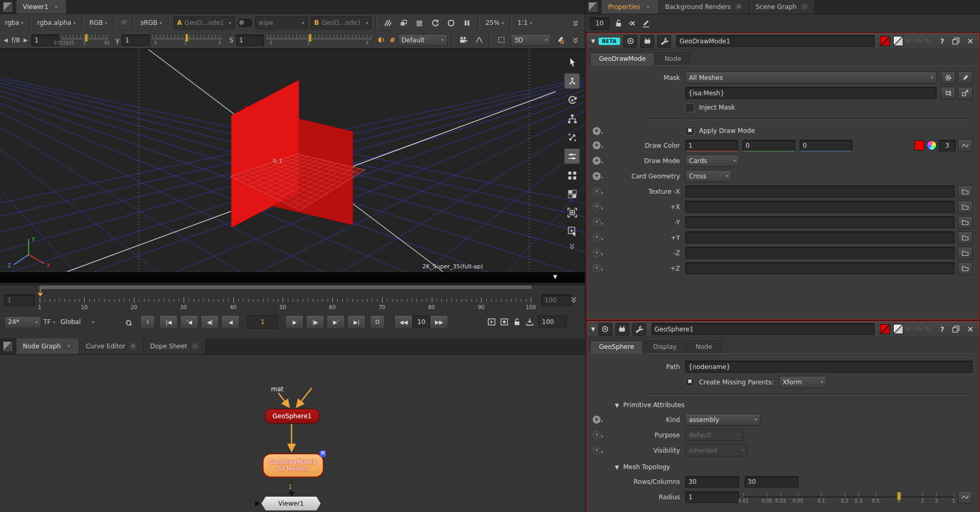 This screenshot has height=512, width=980. I want to click on fps-dropdown: 24*▾, so click(23, 322).